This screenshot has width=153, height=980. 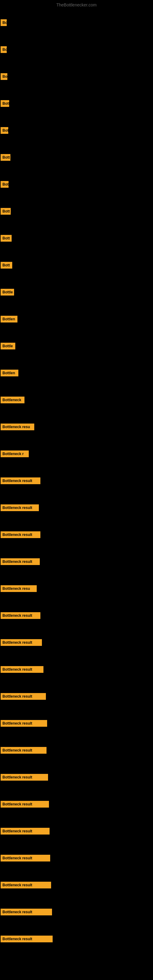 I want to click on bar-label: Bottleneck r, so click(x=15, y=454).